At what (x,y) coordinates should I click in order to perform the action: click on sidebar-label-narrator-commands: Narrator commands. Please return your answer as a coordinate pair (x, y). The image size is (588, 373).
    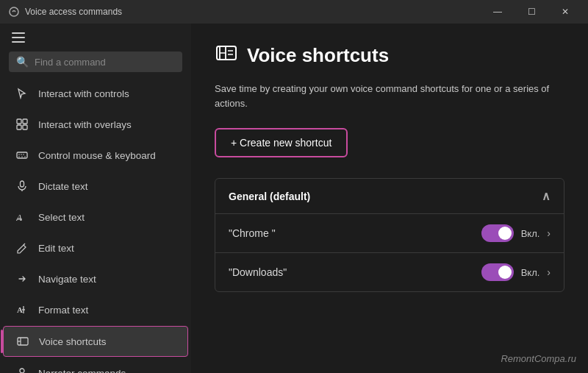
    Looking at the image, I should click on (82, 371).